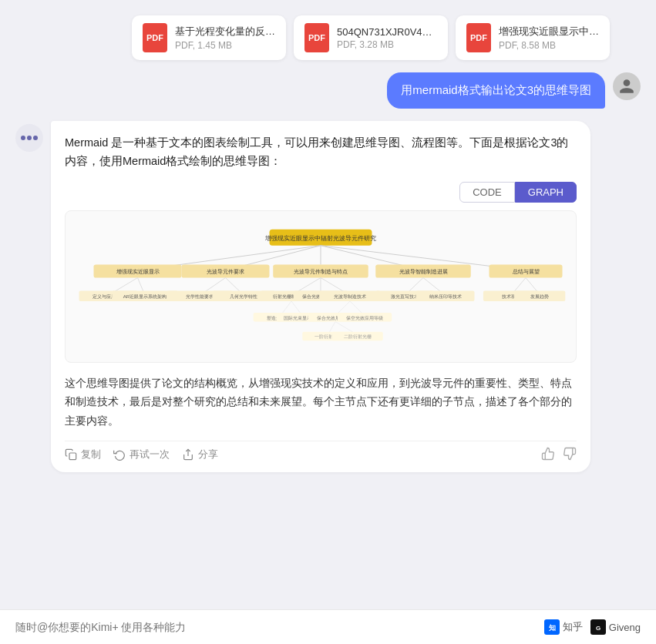  What do you see at coordinates (71, 454) in the screenshot?
I see `copy-icon` at bounding box center [71, 454].